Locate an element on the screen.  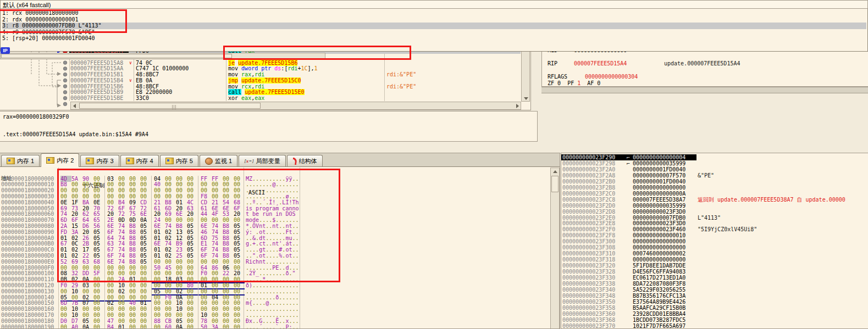
tab-内存-1: 内存 1 is located at coordinates (20, 160).